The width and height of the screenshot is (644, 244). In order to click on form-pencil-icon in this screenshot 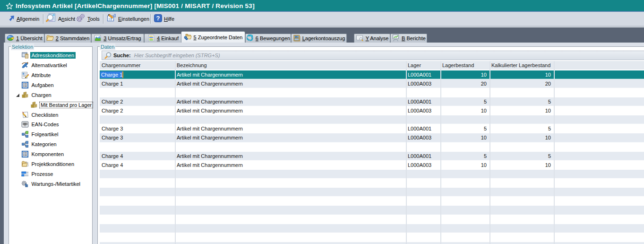, I will do `click(112, 19)`.